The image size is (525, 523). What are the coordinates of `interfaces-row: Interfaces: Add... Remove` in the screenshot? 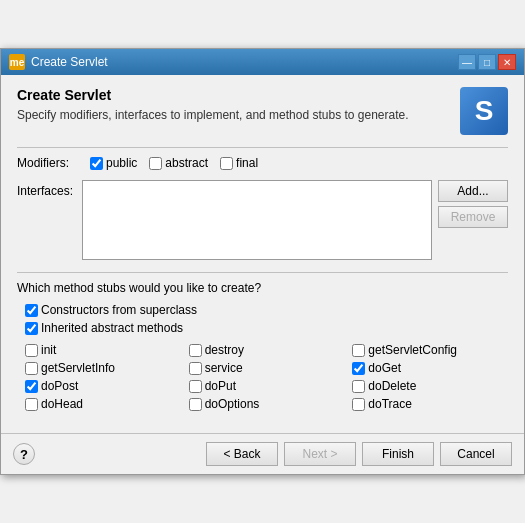 It's located at (262, 220).